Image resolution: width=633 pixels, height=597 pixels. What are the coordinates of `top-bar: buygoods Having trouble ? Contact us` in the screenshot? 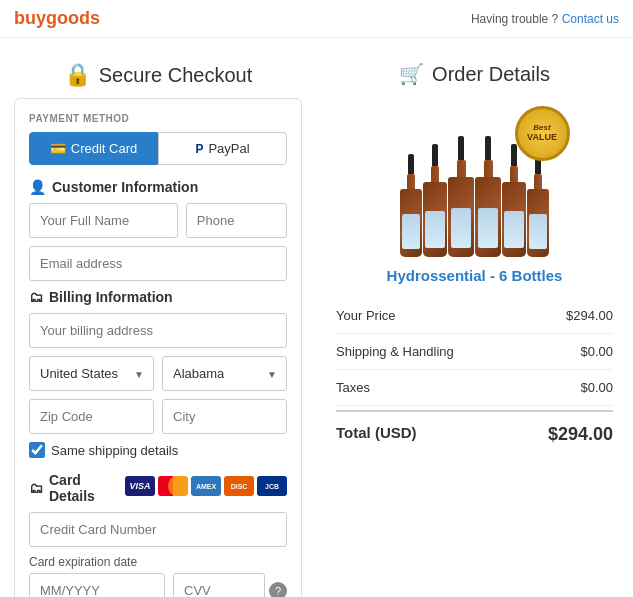 It's located at (316, 19).